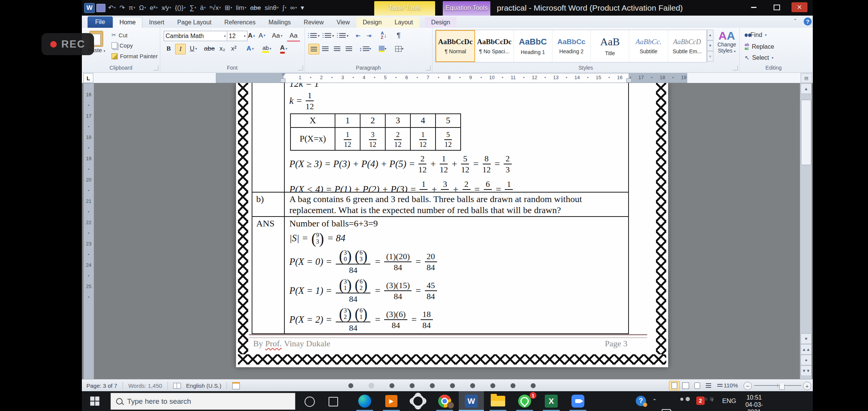  What do you see at coordinates (455, 46) in the screenshot?
I see `style-normal: AaBbCcDc¶ Normal` at bounding box center [455, 46].